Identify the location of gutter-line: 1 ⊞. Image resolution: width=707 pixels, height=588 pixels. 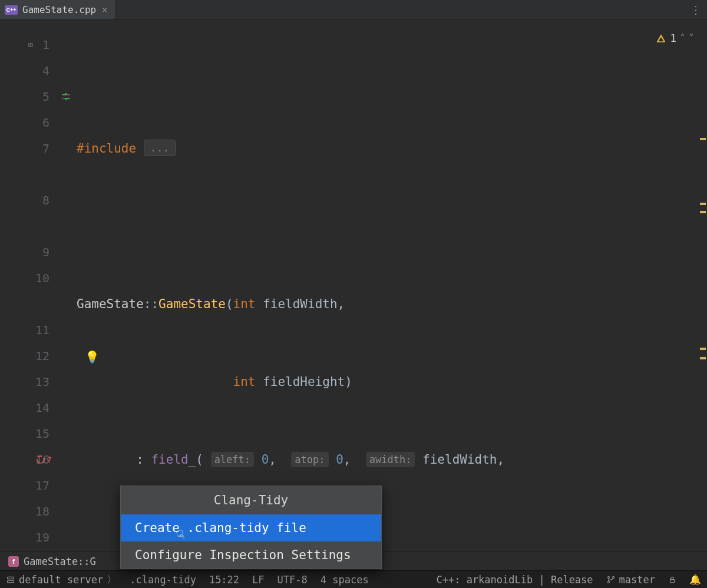
(28, 45).